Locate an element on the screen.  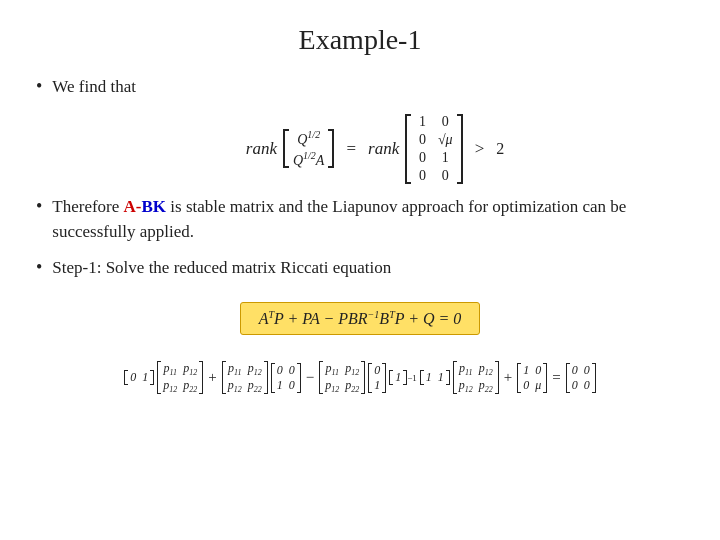
cell-r2c2: √μ is located at coordinates (446, 140).